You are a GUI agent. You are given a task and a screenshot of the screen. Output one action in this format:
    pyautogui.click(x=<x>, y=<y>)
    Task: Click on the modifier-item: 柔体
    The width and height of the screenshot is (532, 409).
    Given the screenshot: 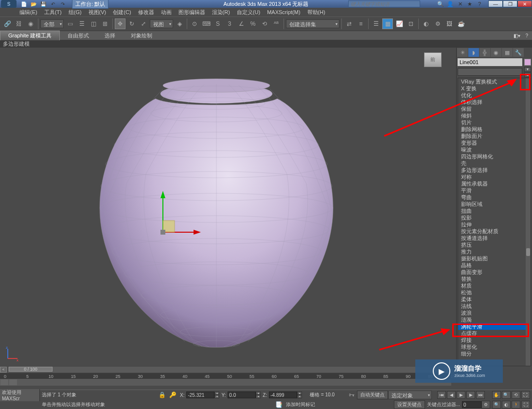 What is the action you would take?
    pyautogui.click(x=494, y=299)
    